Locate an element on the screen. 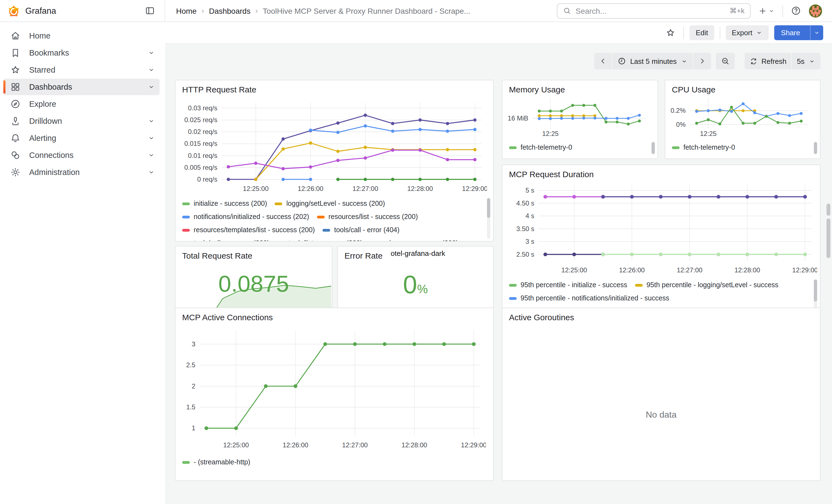 This screenshot has height=504, width=832. top-bar: Grafana Home›Dashboards›ToolHive MCP Ser… is located at coordinates (416, 11).